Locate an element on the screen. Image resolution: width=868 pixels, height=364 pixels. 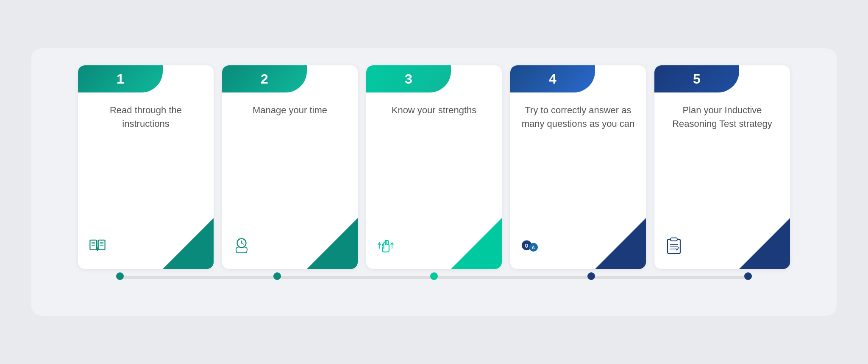
card-4-icon: Q A is located at coordinates (530, 248).